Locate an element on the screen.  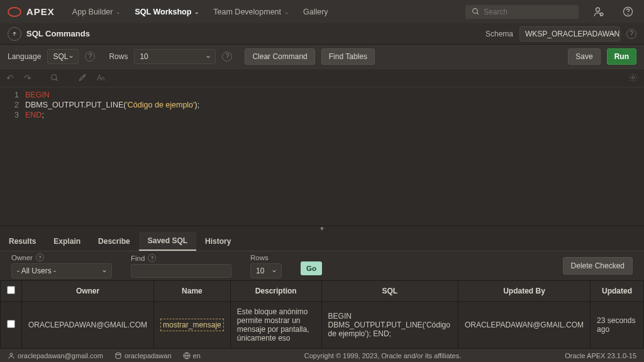
brand-text: APEX is located at coordinates (40, 11).